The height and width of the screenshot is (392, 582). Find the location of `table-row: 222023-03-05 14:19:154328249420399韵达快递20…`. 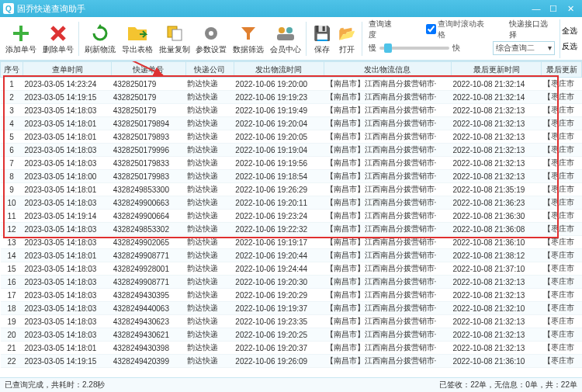

table-row: 222023-03-05 14:19:154328249420399韵达快递20… is located at coordinates (292, 362).